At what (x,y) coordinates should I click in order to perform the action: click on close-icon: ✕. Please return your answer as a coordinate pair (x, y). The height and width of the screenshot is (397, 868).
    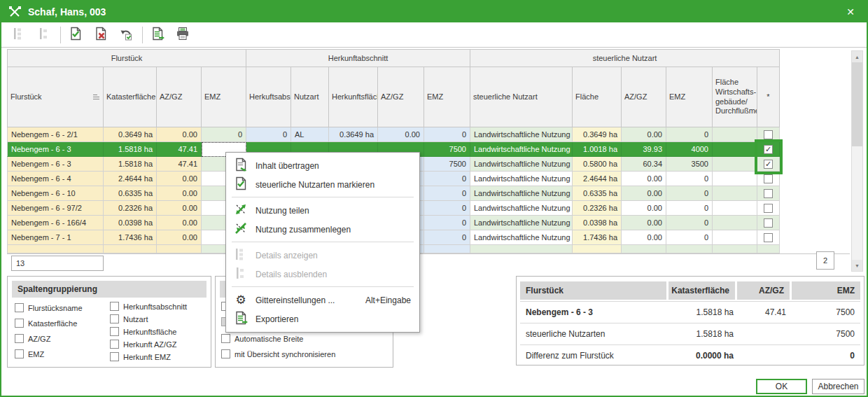
    Looking at the image, I should click on (850, 12).